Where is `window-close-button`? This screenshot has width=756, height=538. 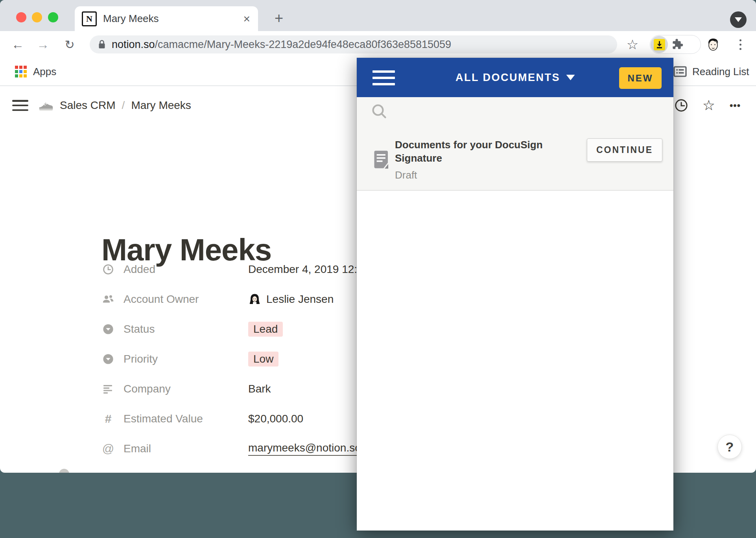 window-close-button is located at coordinates (21, 17).